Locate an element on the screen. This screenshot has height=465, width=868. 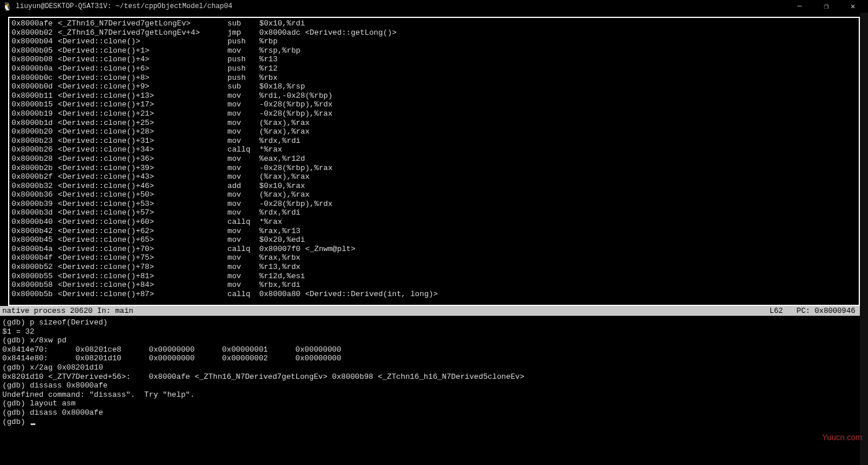
asm-symbol: <Derived::clone()> is located at coordinates (142, 42).